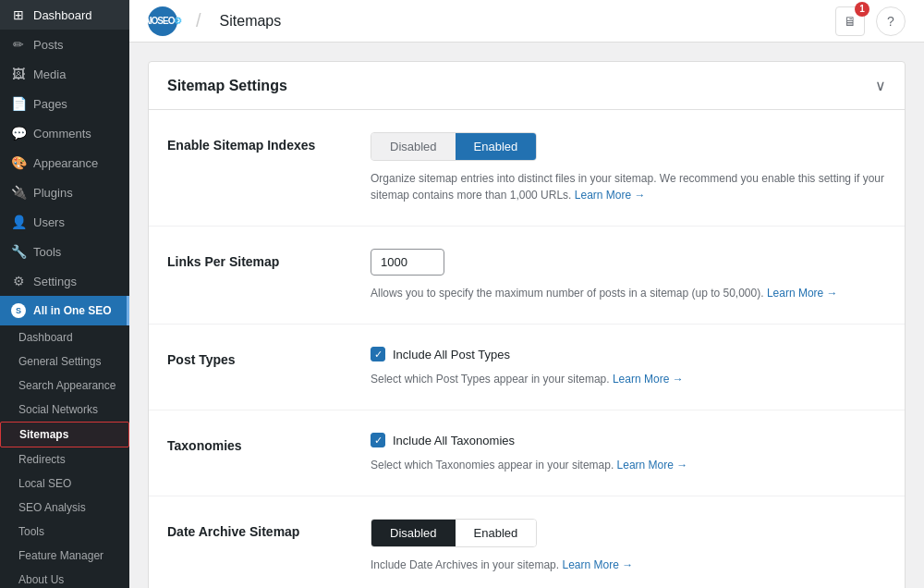 This screenshot has height=588, width=924. What do you see at coordinates (65, 556) in the screenshot?
I see `aioseo-sub-feature-manager: Feature Manager` at bounding box center [65, 556].